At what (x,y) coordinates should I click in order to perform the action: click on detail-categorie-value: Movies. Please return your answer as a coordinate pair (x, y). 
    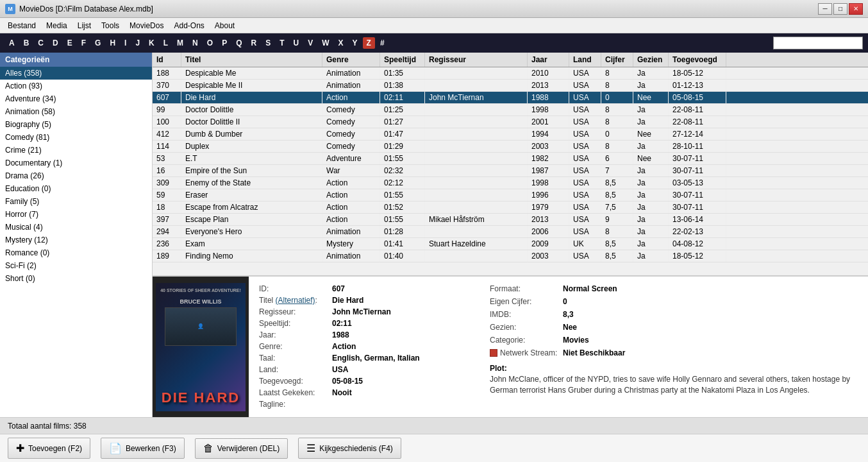
    Looking at the image, I should click on (576, 340).